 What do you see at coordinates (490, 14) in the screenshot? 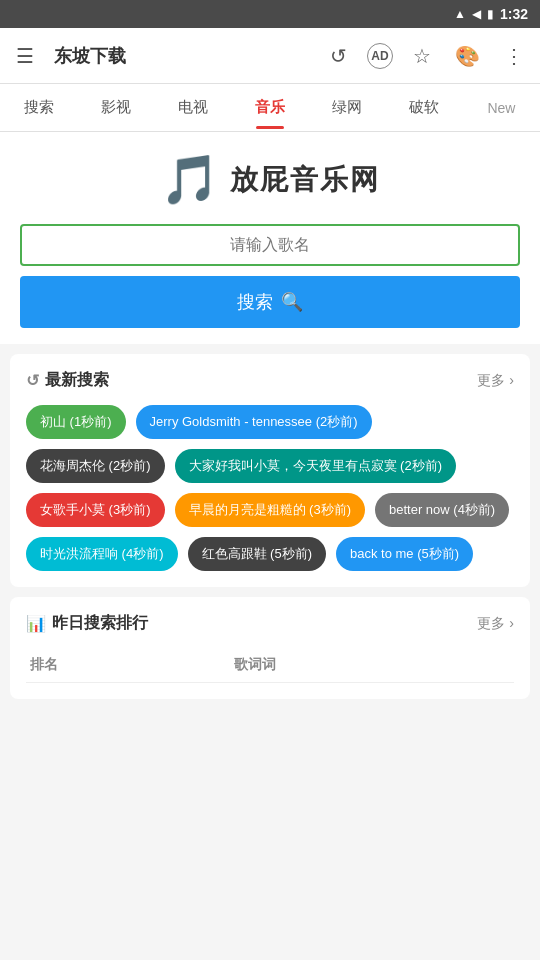
I see `battery-icon: ▮` at bounding box center [490, 14].